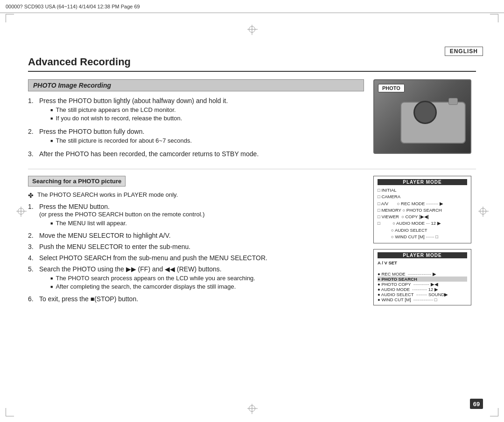 This screenshot has height=422, width=504. What do you see at coordinates (31, 195) in the screenshot?
I see `plus-icon: ✤` at bounding box center [31, 195].